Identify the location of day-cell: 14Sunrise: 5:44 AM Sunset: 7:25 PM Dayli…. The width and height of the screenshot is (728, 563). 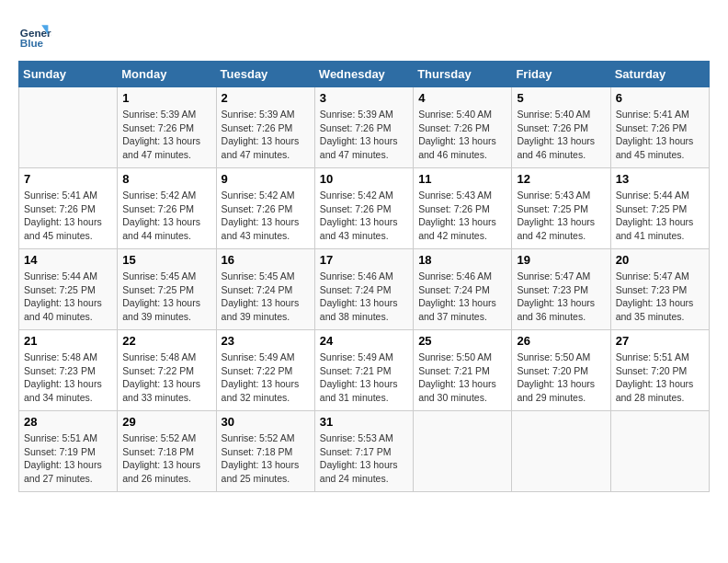
(68, 290).